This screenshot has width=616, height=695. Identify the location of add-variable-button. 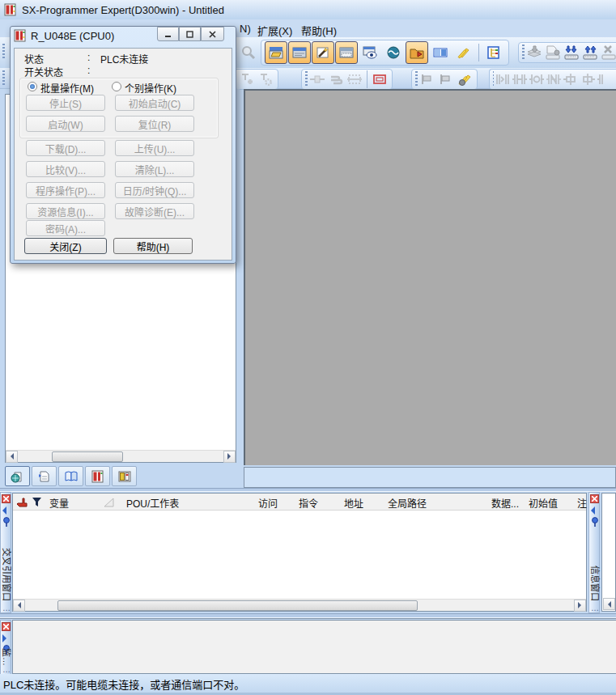
(247, 79).